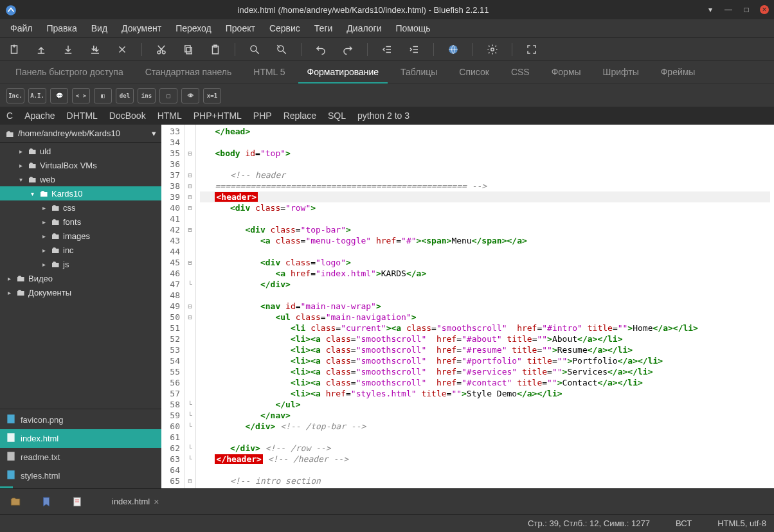 The image size is (774, 532). Describe the element at coordinates (81, 250) in the screenshot. I see `tree-item: ▸inc` at that location.